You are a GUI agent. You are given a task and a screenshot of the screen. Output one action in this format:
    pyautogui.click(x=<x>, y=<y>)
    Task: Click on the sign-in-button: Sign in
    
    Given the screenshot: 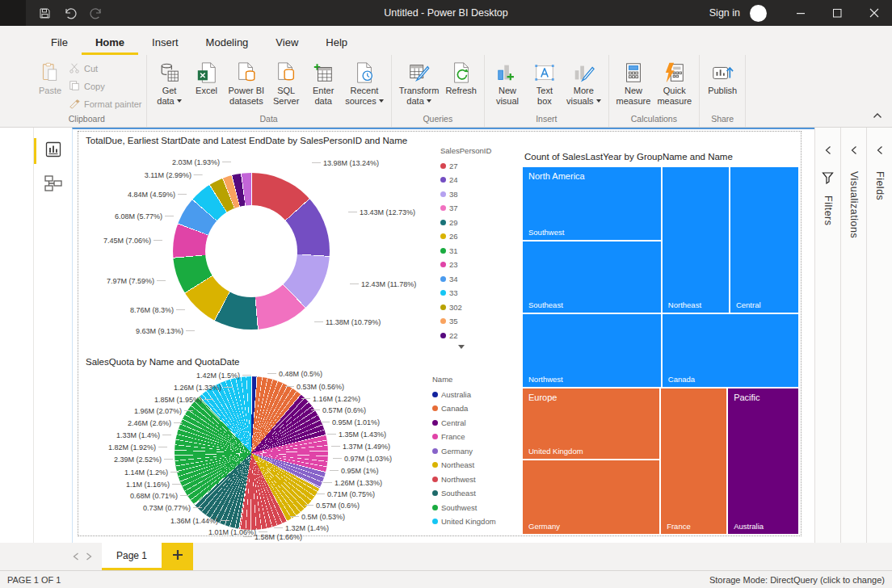 What is the action you would take?
    pyautogui.click(x=725, y=13)
    